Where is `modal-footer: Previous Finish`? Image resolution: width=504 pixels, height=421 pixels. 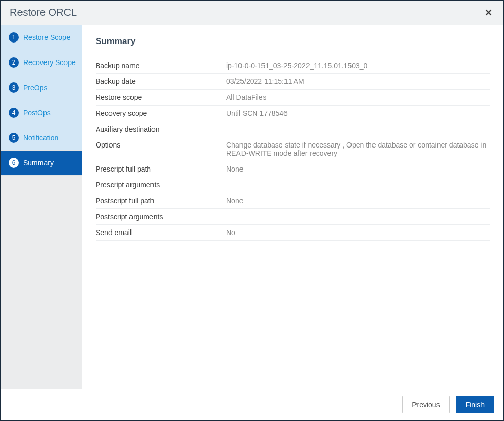
modal-footer: Previous Finish is located at coordinates (252, 405).